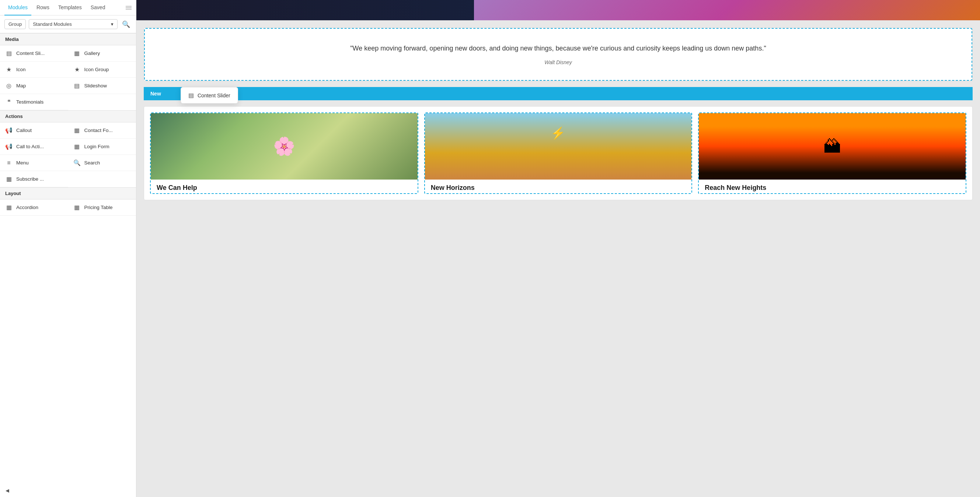 The height and width of the screenshot is (497, 980). I want to click on module-item-subscribe: ▦ Subscribe ..., so click(34, 179).